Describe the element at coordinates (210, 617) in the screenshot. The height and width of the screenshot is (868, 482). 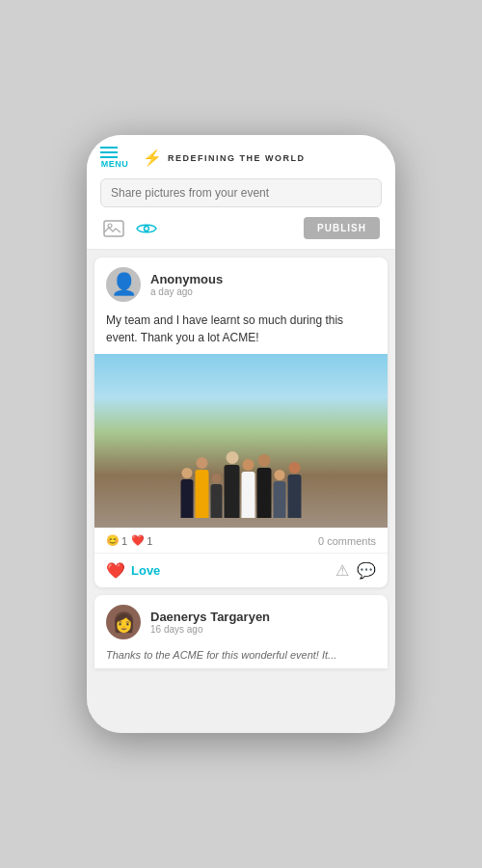
I see `post-author-2: Daenerys Targaryen` at that location.